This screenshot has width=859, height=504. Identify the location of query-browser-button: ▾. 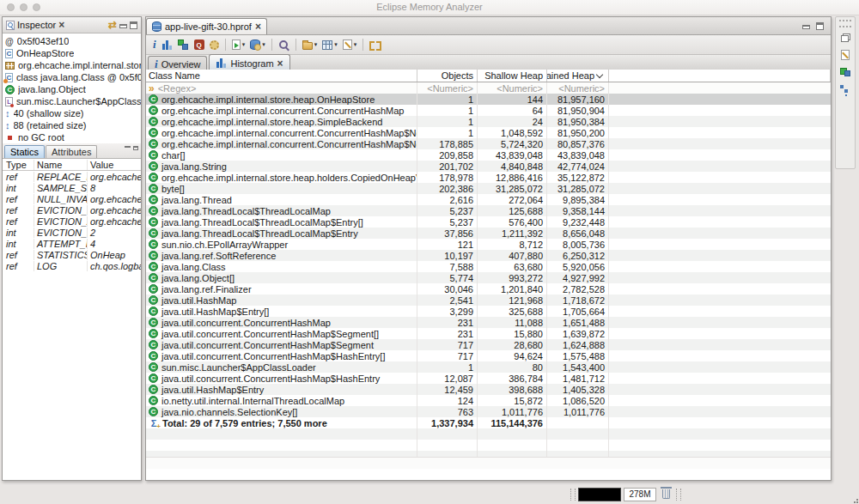
(258, 45).